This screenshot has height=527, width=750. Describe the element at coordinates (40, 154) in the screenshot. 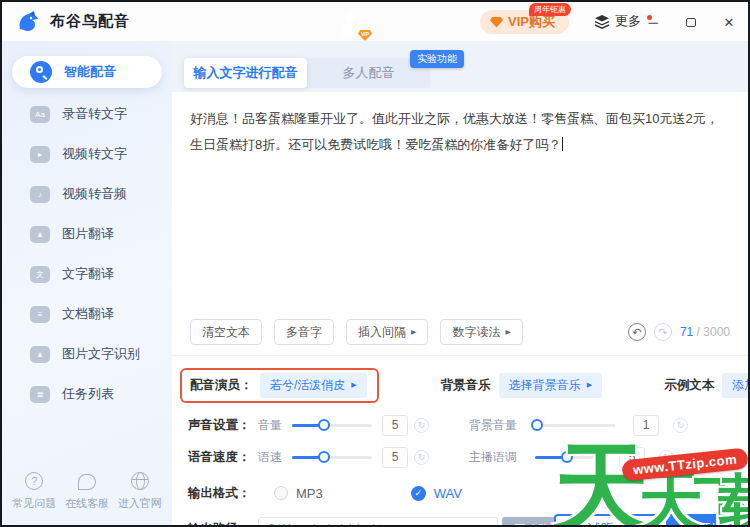

I see `video-to-text-icon: ▸` at that location.